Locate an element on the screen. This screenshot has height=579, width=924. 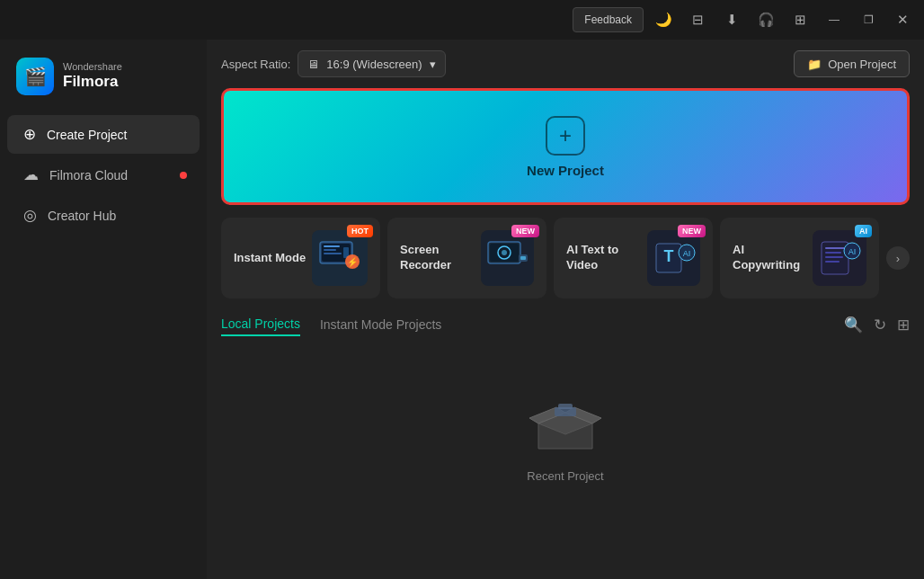
folder-icon: 📁 is located at coordinates (814, 65).